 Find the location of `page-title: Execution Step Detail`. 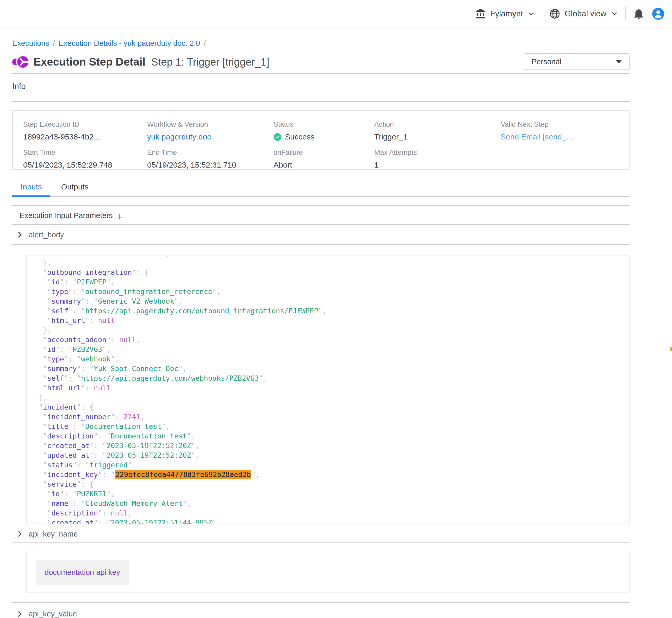

page-title: Execution Step Detail is located at coordinates (89, 62).